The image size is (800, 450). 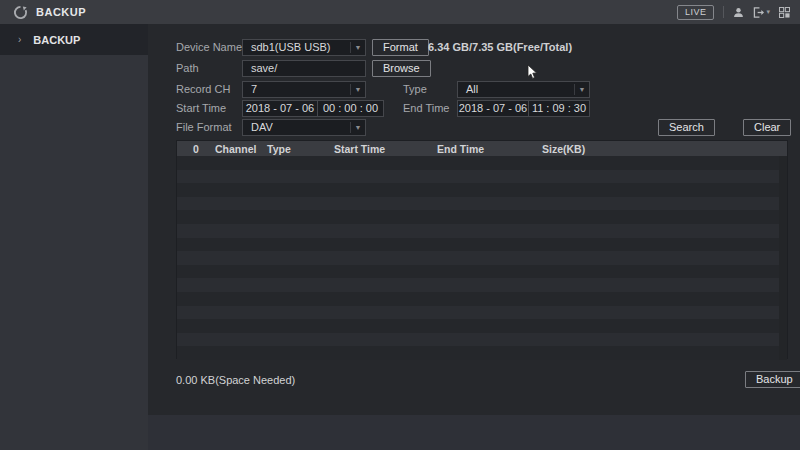 What do you see at coordinates (386, 149) in the screenshot?
I see `column-header-start-time: Start Time` at bounding box center [386, 149].